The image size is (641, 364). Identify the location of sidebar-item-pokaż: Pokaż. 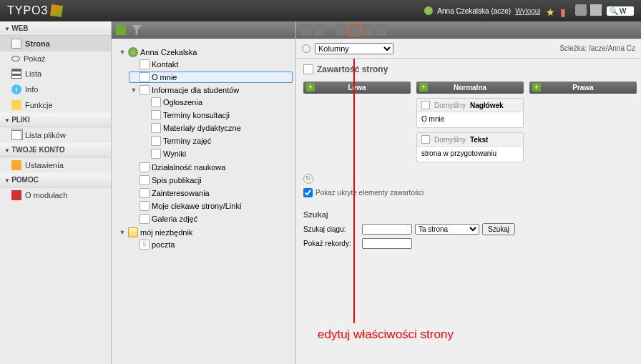
(56, 59).